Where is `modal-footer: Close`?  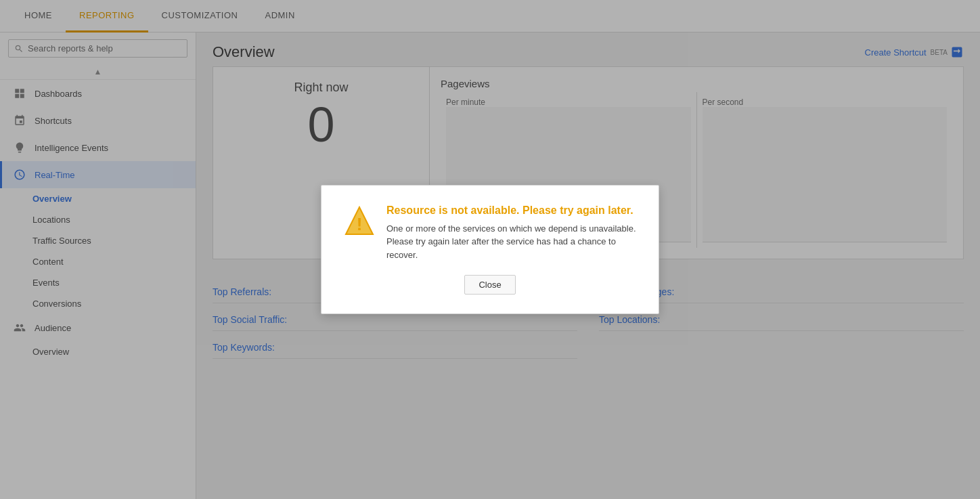 modal-footer: Close is located at coordinates (490, 284).